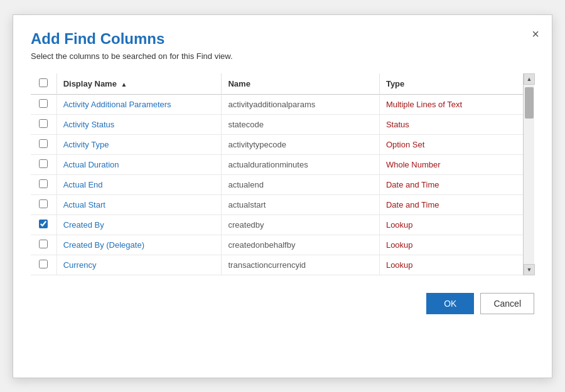 Image resolution: width=565 pixels, height=392 pixels. Describe the element at coordinates (300, 225) in the screenshot. I see `row-name: createdby` at that location.